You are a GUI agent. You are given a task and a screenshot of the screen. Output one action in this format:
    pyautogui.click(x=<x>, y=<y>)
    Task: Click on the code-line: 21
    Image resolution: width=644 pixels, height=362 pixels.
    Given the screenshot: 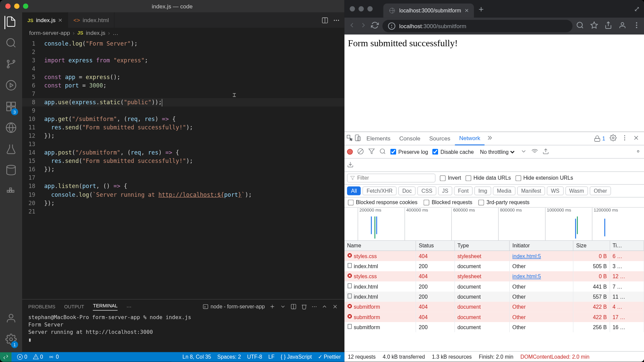 What is the action you would take?
    pyautogui.click(x=183, y=211)
    